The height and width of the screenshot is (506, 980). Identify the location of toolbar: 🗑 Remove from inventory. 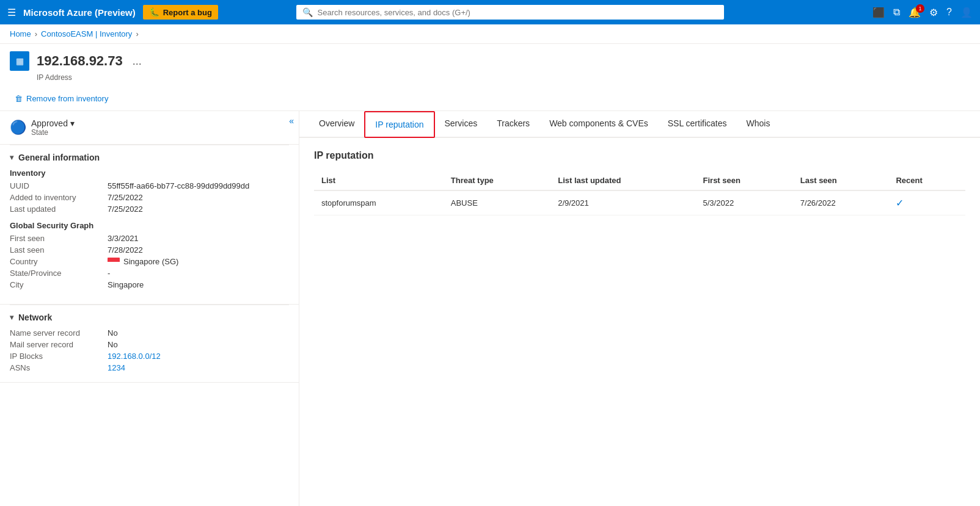
(490, 99).